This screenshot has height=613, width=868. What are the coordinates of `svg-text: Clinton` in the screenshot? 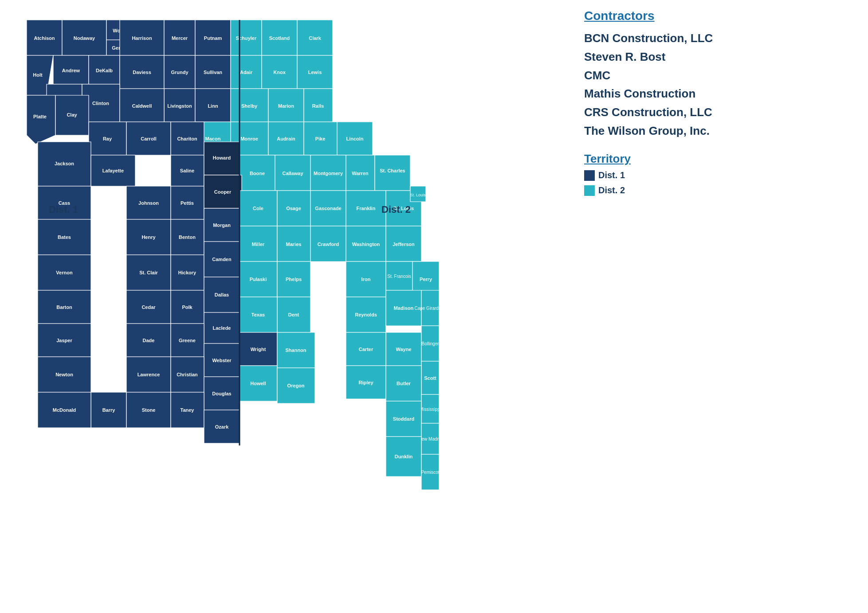 It's located at (101, 103).